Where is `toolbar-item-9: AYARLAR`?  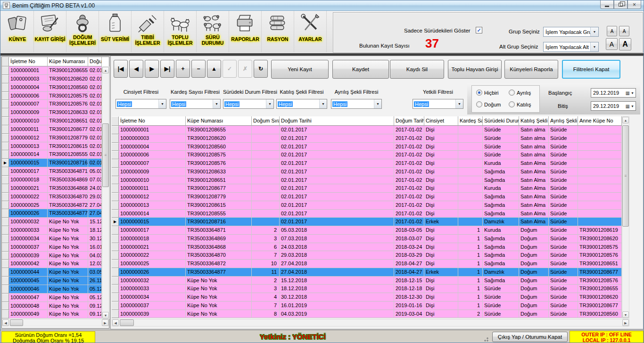
toolbar-item-9: AYARLAR is located at coordinates (310, 32).